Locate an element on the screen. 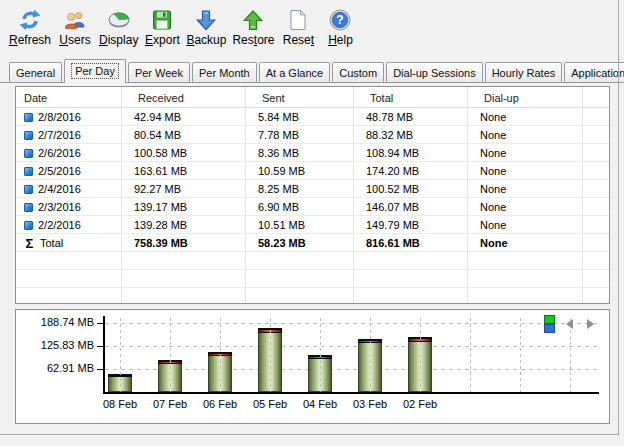  legend-received-swatch is located at coordinates (550, 320).